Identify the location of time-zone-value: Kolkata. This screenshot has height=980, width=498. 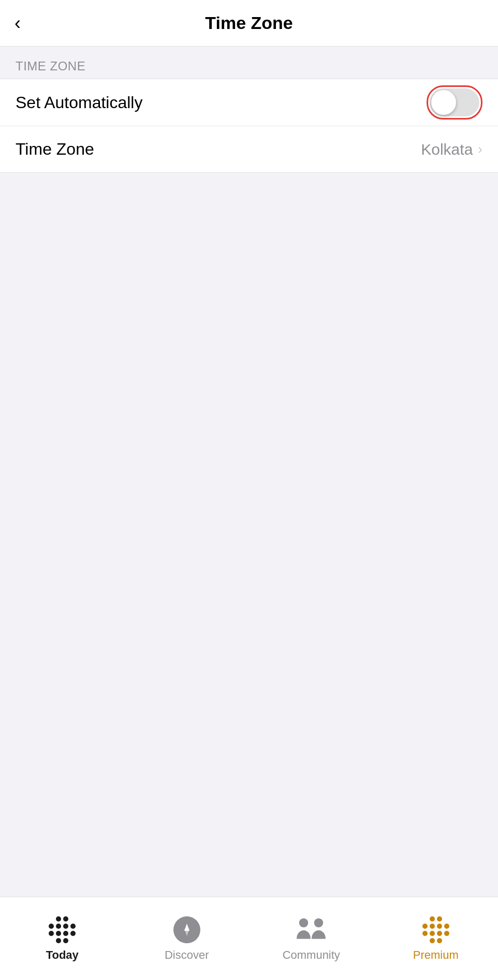
(447, 150).